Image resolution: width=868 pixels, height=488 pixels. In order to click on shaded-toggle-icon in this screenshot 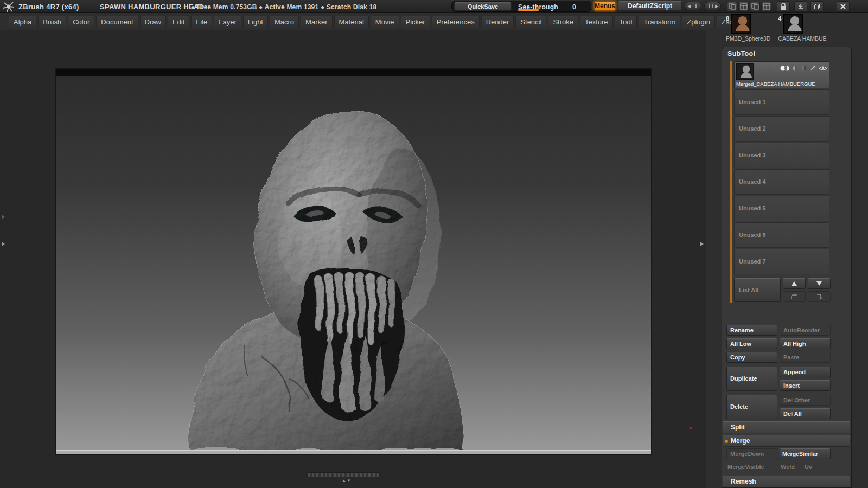, I will do `click(795, 68)`.